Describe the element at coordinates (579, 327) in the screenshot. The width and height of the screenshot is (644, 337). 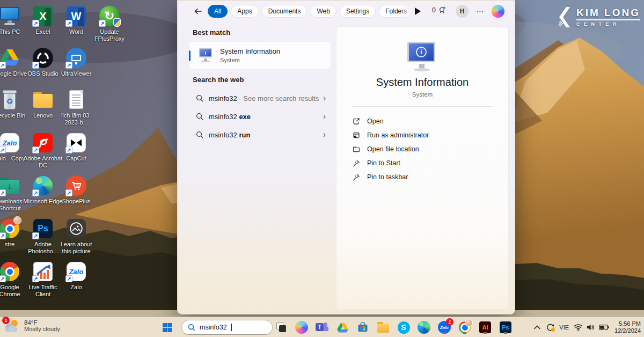
I see `wifi-icon` at that location.